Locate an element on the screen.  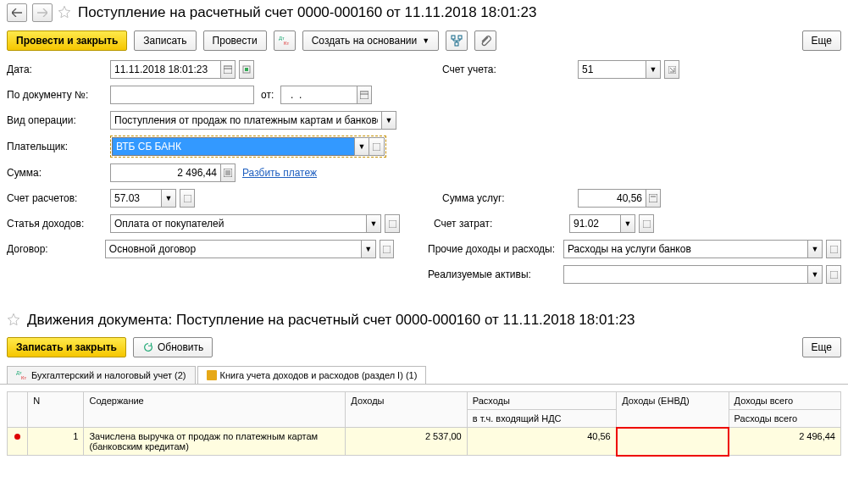
date-label: Дата: is located at coordinates (58, 69).